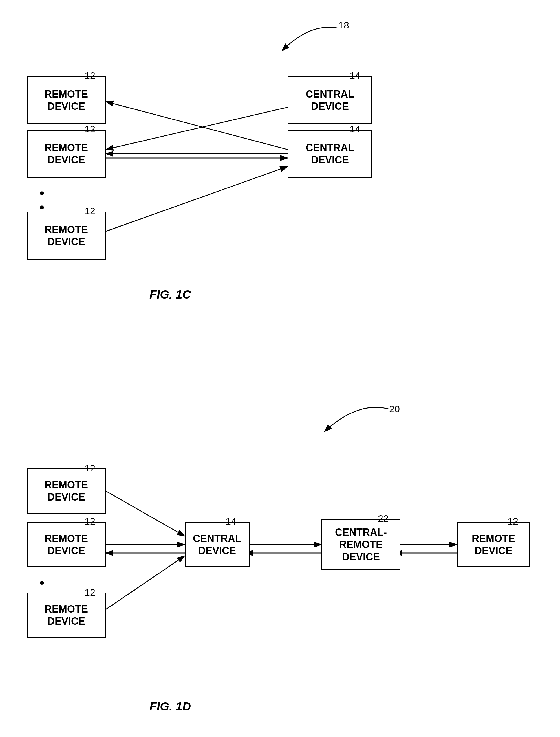  Describe the element at coordinates (66, 545) in the screenshot. I see `fig1d-remote-device-2: REMOTEDEVICE` at that location.